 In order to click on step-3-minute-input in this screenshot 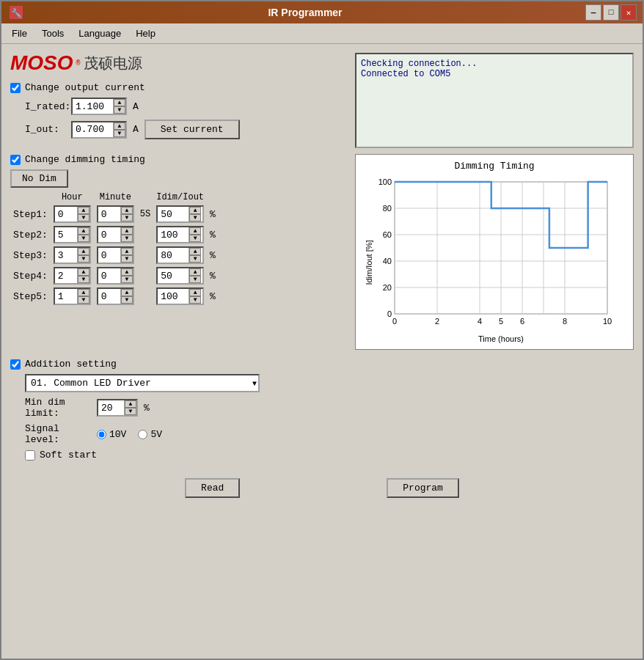, I will do `click(109, 255)`.